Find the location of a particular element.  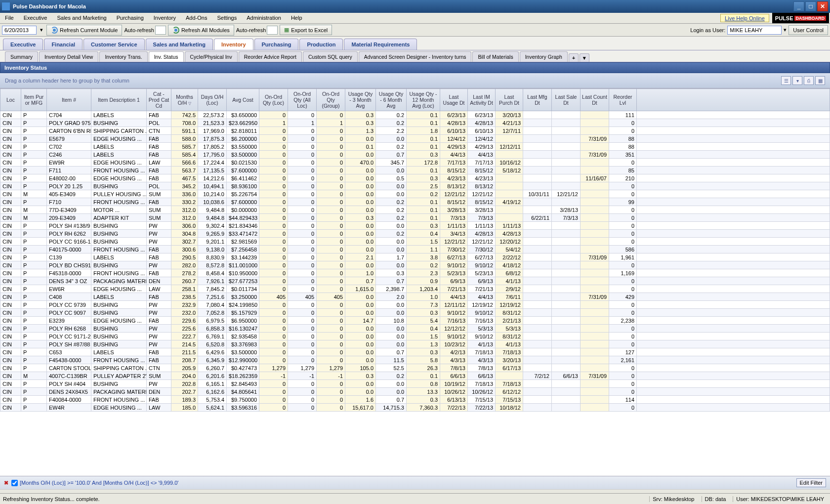

export-excel-button: ▦ Export to Excel is located at coordinates (306, 30).